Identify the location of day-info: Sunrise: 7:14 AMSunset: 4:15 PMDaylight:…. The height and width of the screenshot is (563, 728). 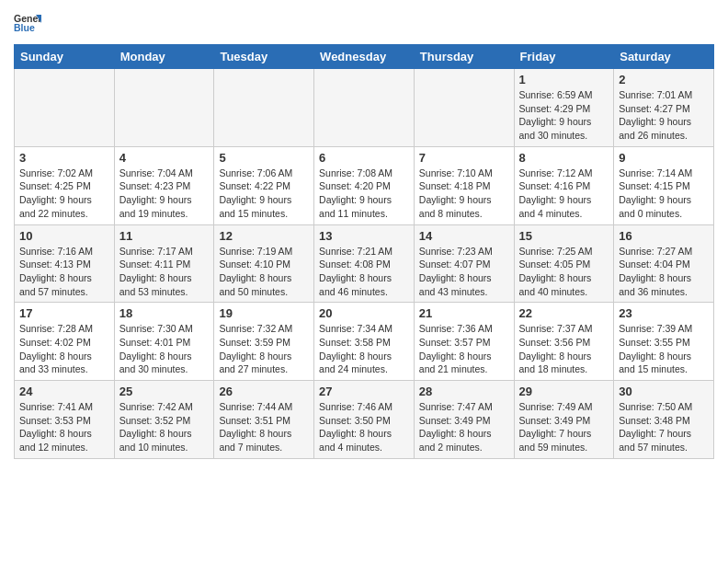
(664, 193).